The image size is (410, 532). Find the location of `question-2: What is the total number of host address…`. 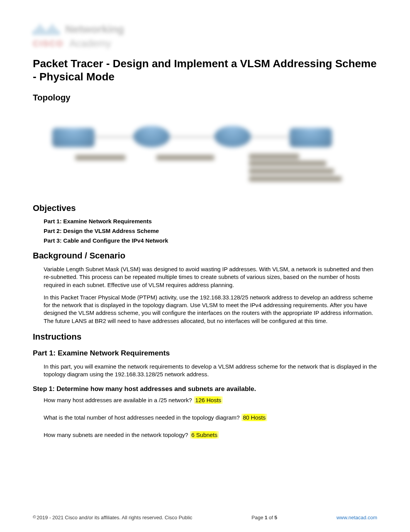

question-2: What is the total number of host address… is located at coordinates (205, 417).